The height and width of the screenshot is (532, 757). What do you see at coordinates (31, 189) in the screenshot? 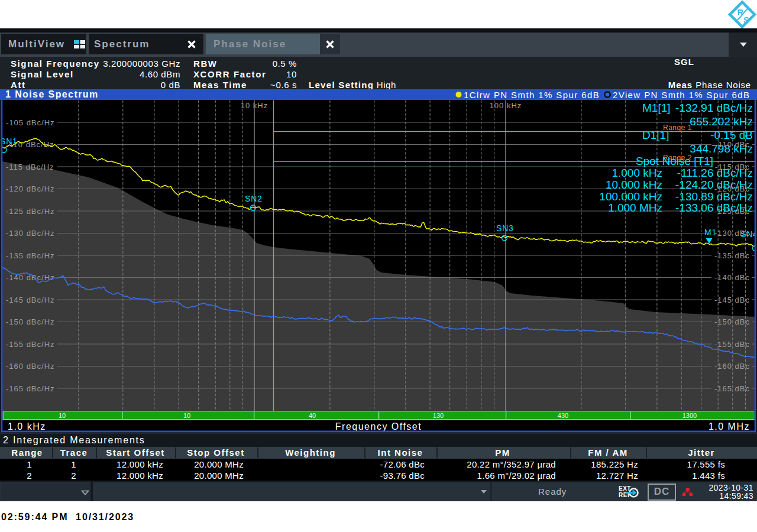
I see `svg-text: -120 dBc/Hz` at bounding box center [31, 189].